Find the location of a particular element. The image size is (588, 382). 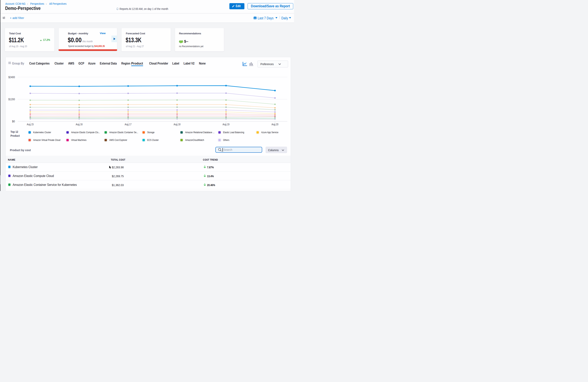

svg-text: Aug 17 is located at coordinates (128, 124).